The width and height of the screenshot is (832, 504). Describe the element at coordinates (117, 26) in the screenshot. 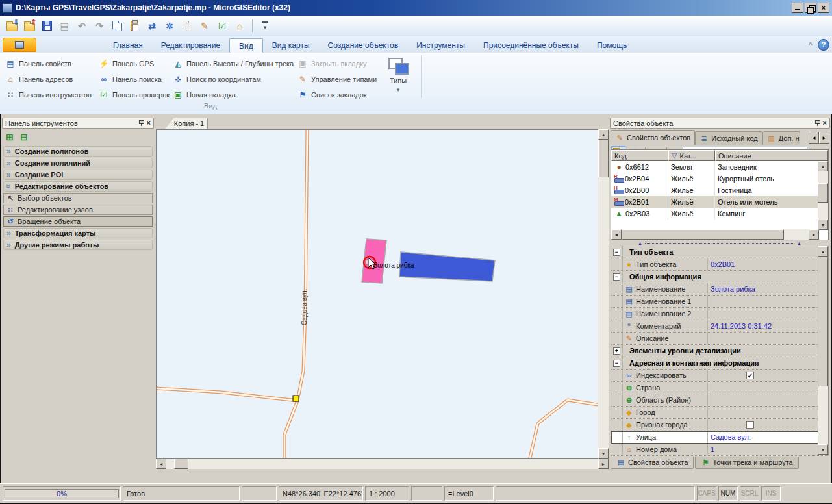

I see `copy-button` at that location.